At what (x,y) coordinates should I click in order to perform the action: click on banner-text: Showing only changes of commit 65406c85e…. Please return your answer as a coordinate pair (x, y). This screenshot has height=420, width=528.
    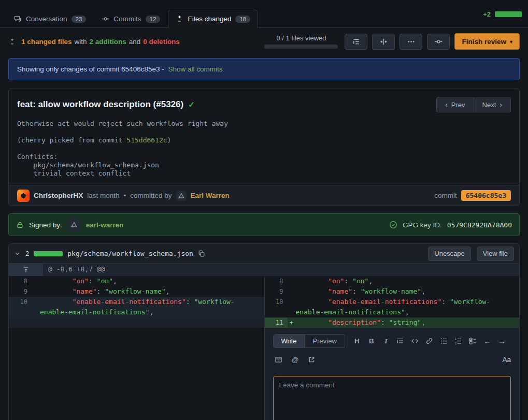
    Looking at the image, I should click on (91, 69).